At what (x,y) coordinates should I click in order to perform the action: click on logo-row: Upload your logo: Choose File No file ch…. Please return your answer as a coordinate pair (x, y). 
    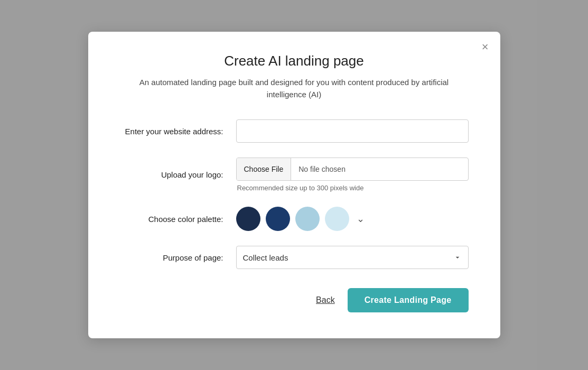
    Looking at the image, I should click on (294, 174).